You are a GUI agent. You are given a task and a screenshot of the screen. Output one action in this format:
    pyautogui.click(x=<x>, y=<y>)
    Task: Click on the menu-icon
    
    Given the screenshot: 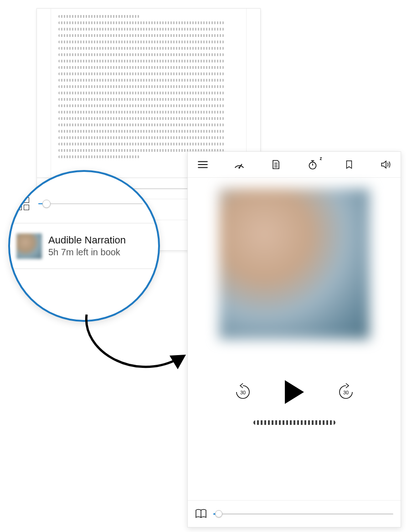 What is the action you would take?
    pyautogui.click(x=203, y=165)
    